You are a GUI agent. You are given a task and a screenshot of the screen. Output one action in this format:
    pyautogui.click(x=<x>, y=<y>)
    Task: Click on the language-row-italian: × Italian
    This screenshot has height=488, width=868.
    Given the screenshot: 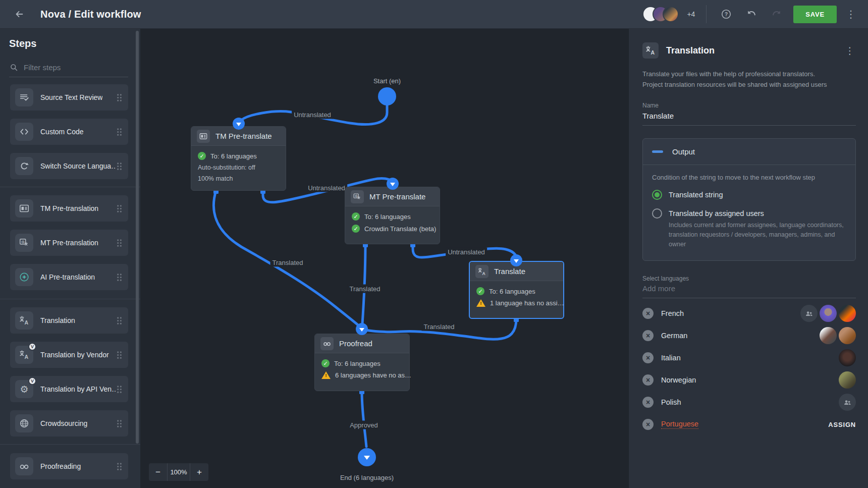 What is the action you would take?
    pyautogui.click(x=749, y=358)
    